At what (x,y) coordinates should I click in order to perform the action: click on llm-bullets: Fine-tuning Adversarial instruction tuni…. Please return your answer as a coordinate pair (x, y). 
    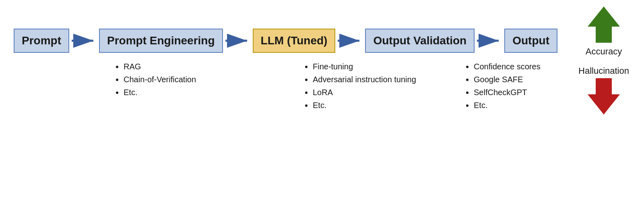
    Looking at the image, I should click on (366, 86).